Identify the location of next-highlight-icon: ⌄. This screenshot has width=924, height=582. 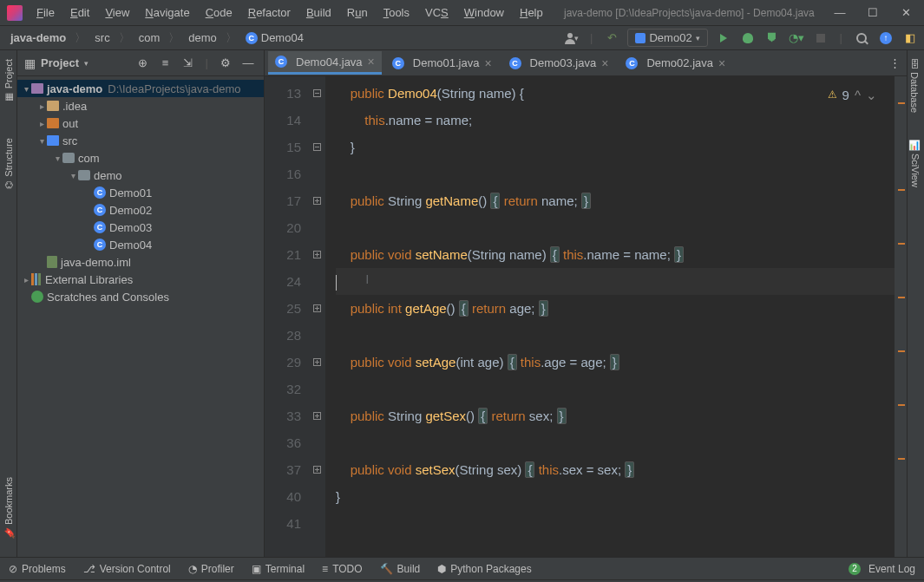
(871, 95).